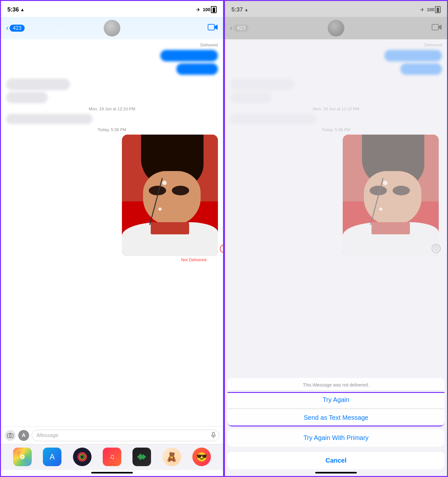 The image size is (448, 477). Describe the element at coordinates (221, 249) in the screenshot. I see `left-error-icon: !` at that location.